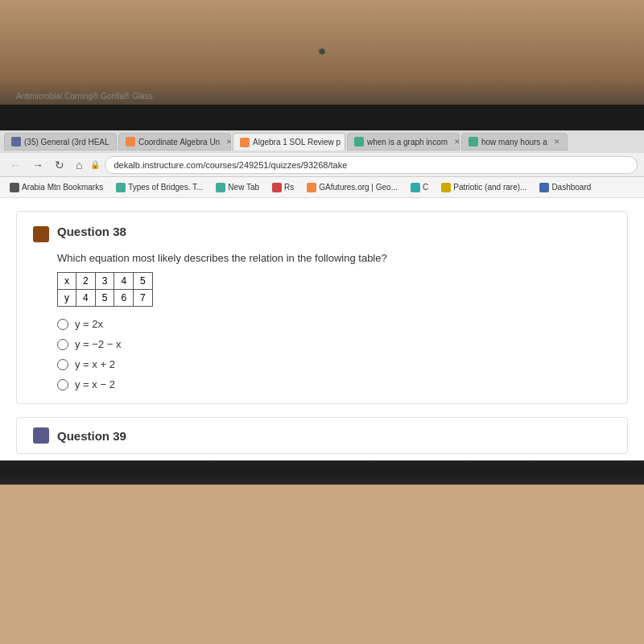 This screenshot has height=644, width=644. Describe the element at coordinates (92, 436) in the screenshot. I see `question-39-title: Question 39` at that location.